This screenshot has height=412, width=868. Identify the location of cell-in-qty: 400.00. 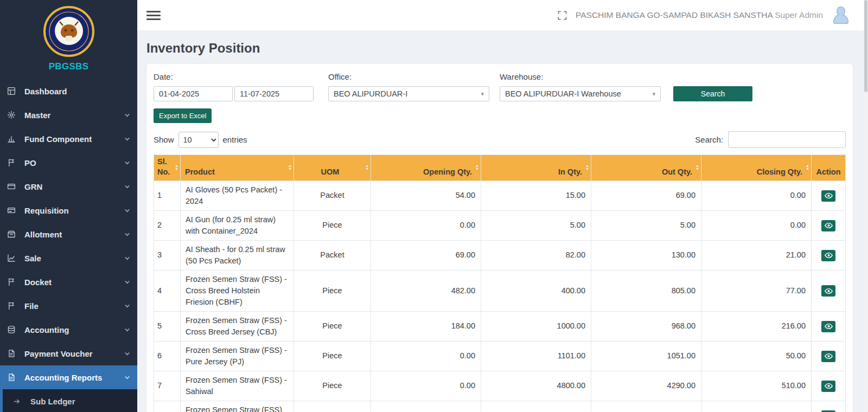
(536, 291).